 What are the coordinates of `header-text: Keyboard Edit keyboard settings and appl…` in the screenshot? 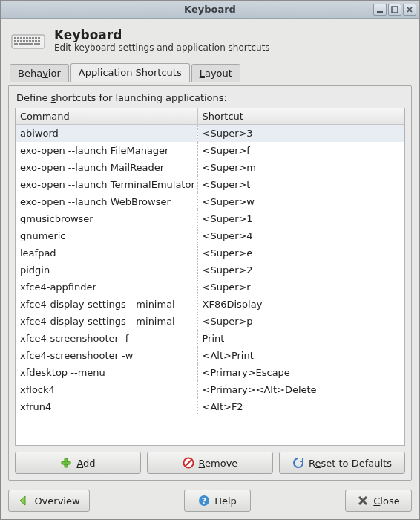 It's located at (162, 40).